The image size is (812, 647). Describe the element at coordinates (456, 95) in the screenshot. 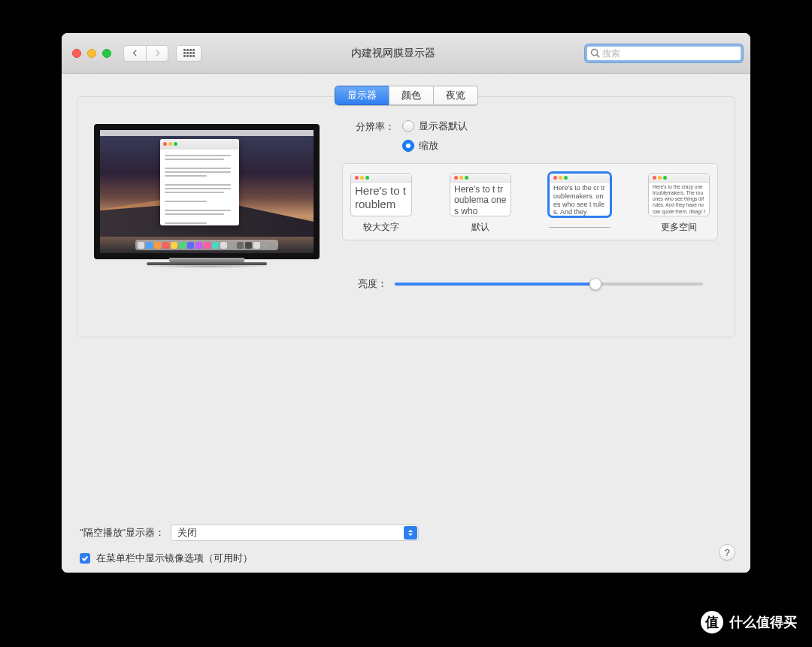

I see `tab-nightshift: 夜览` at that location.